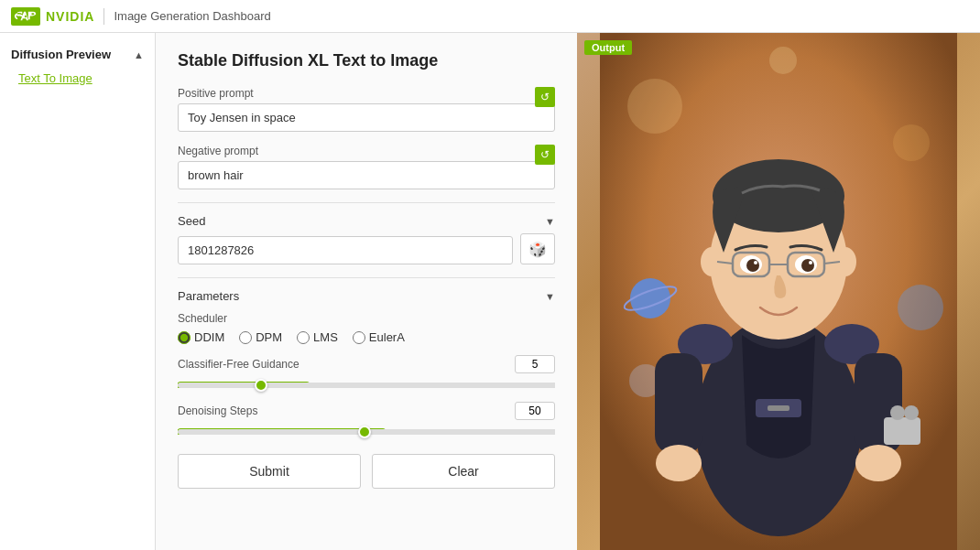 The image size is (980, 550). What do you see at coordinates (545, 97) in the screenshot?
I see `positive-prompt-refresh-button: ↺` at bounding box center [545, 97].